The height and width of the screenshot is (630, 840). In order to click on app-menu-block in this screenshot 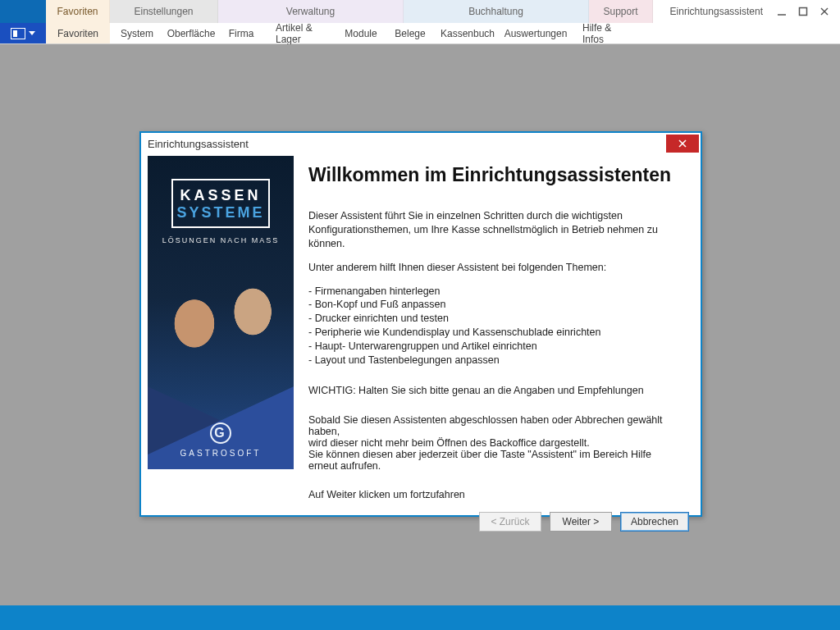, I will do `click(23, 11)`.